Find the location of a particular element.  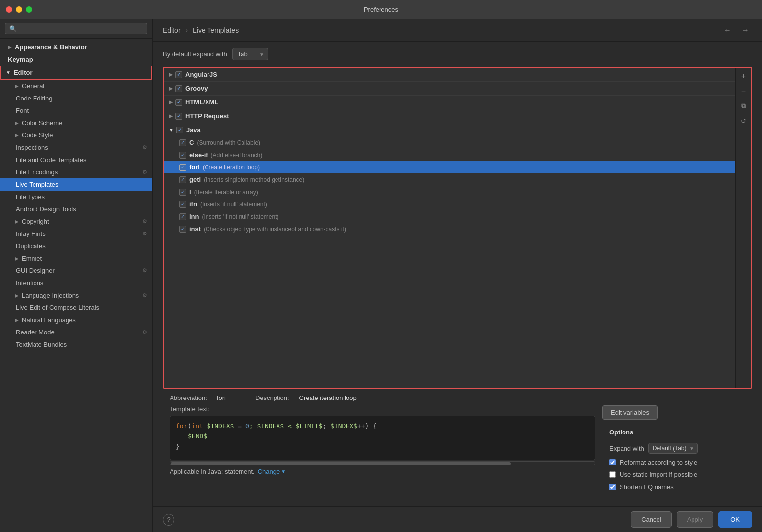

sidebar-item-label: Code Style is located at coordinates (37, 135).